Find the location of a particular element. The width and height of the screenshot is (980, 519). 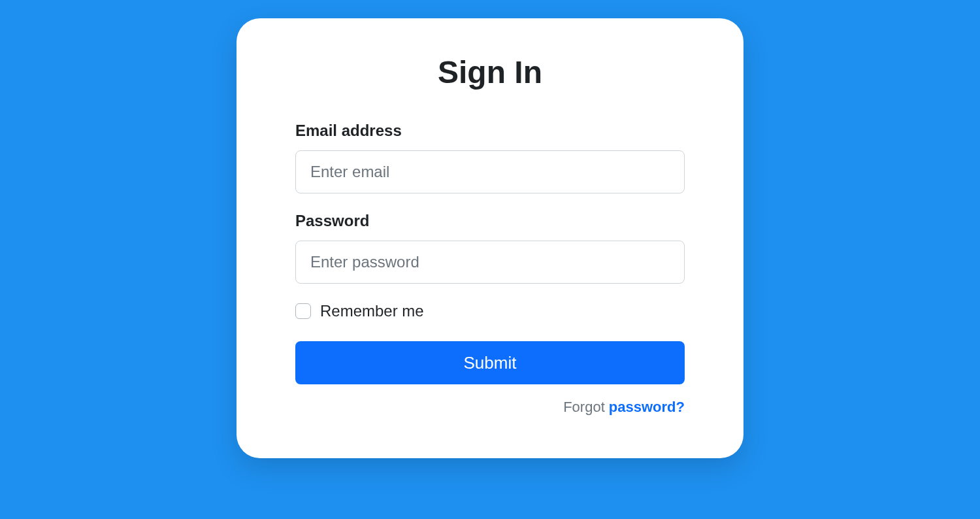

email-input is located at coordinates (490, 172).